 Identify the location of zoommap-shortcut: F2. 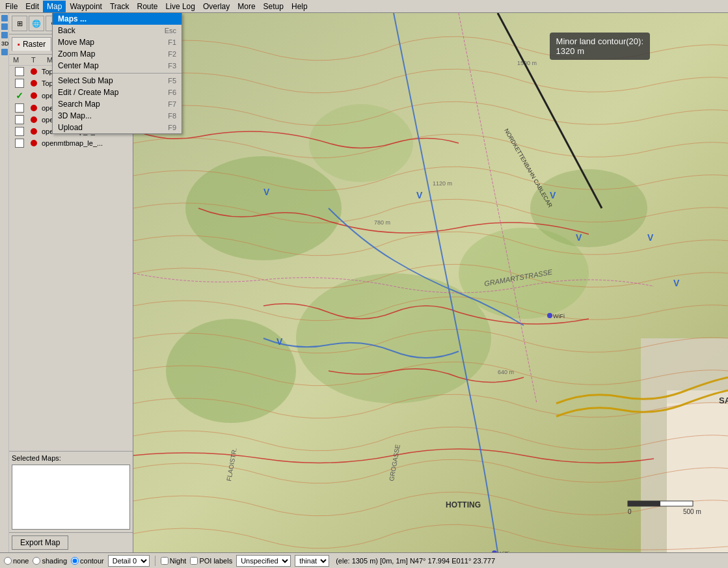
(172, 54).